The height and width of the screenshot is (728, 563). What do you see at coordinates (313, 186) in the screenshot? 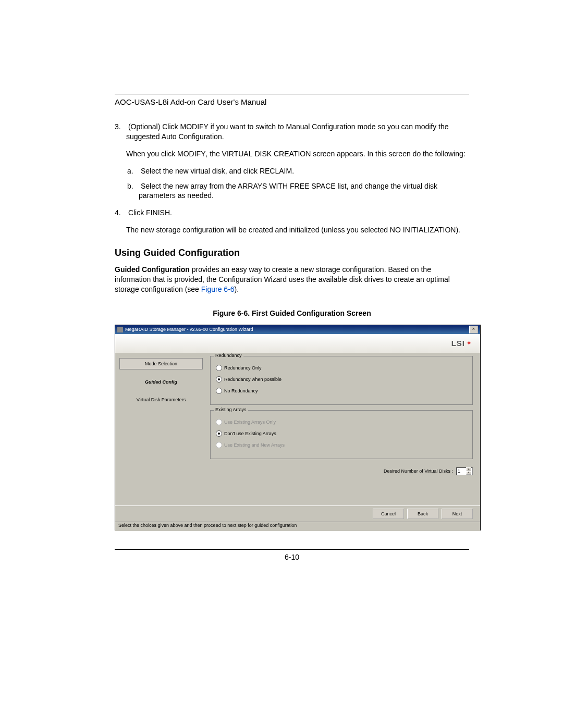
I see `text: S` at bounding box center [313, 186].